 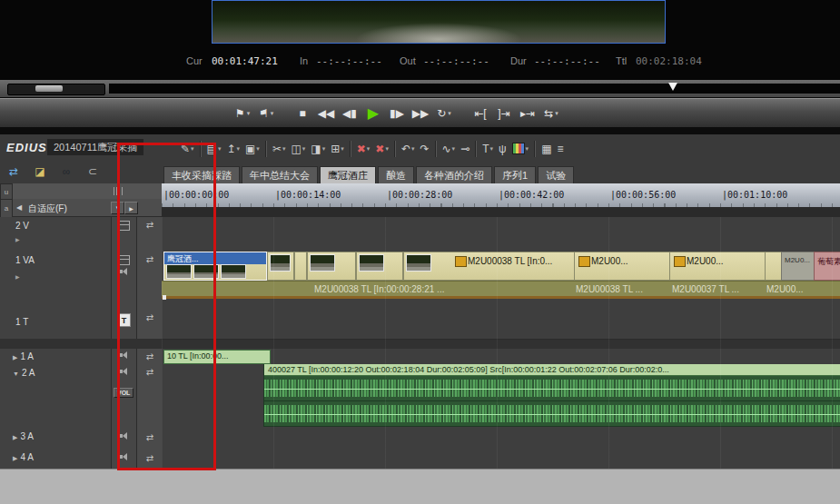 I want to click on video-clip-11: 葡萄素..., so click(x=826, y=266).